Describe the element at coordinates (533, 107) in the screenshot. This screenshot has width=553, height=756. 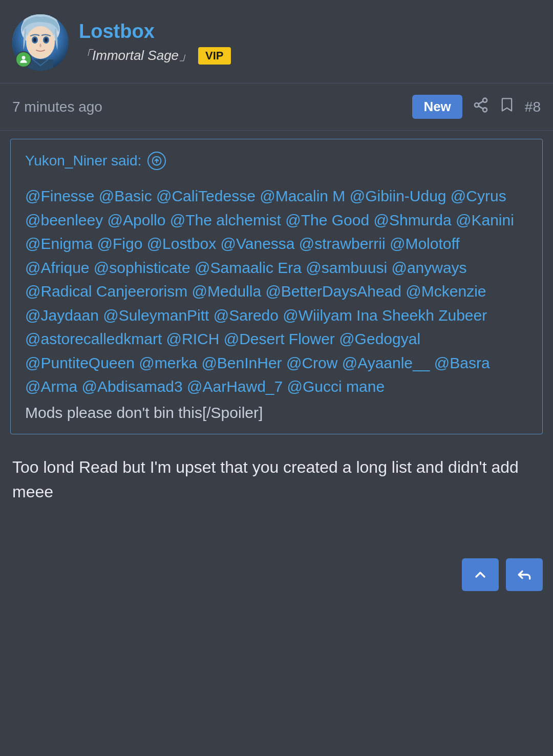
I see `post-number: #8` at that location.